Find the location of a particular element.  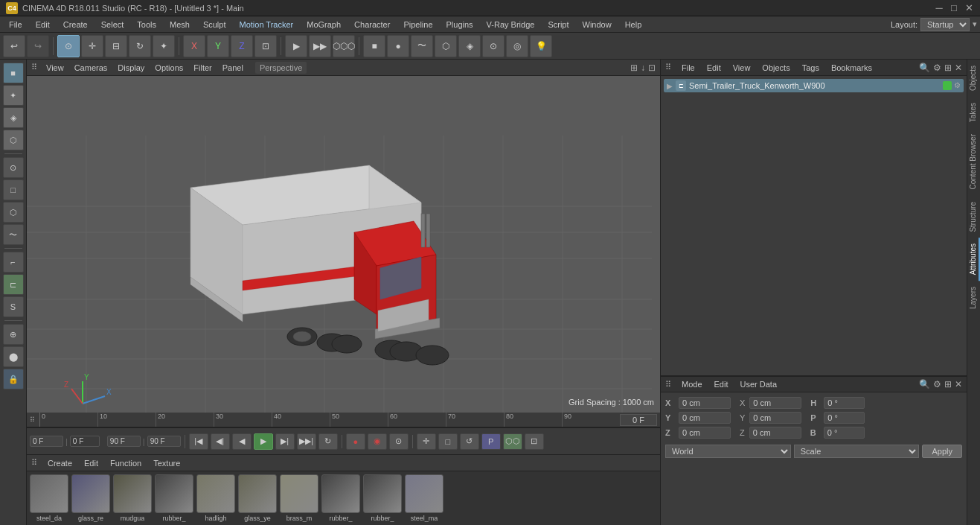

attr-close-icon: ✕ is located at coordinates (958, 384).